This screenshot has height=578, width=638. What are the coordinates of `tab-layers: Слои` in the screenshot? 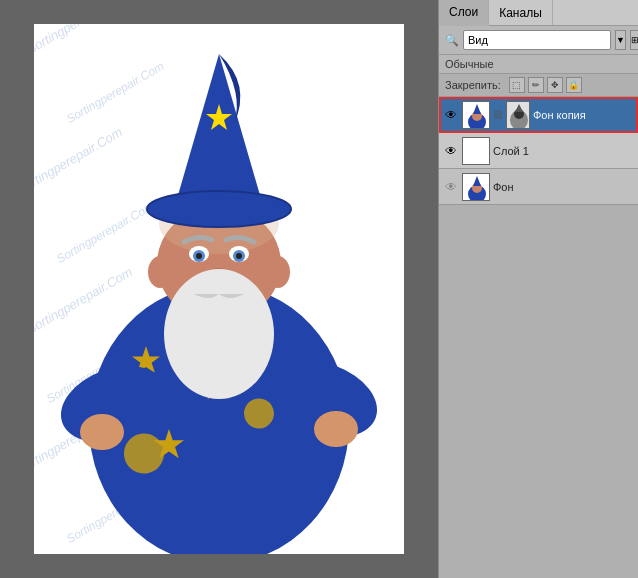 It's located at (464, 13).